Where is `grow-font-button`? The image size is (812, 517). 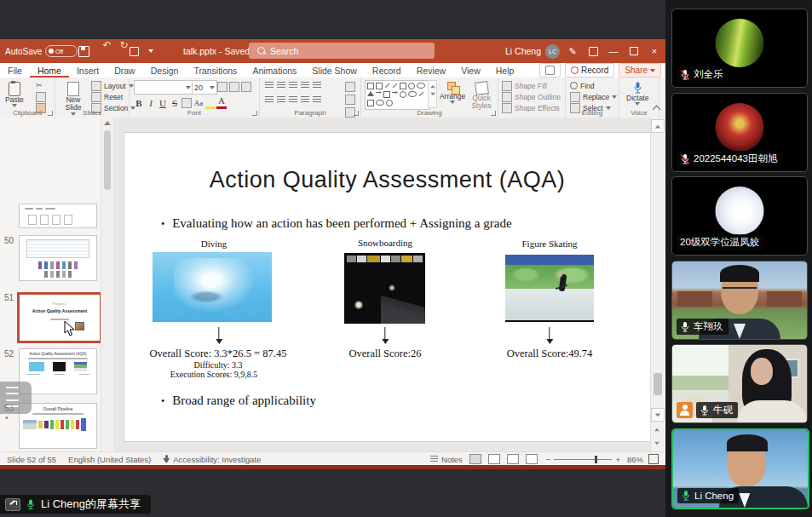 grow-font-button is located at coordinates (222, 87).